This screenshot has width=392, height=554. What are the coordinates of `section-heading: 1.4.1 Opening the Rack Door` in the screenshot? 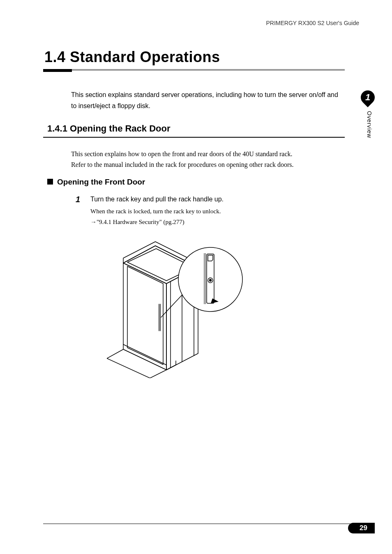 It's located at (109, 129).